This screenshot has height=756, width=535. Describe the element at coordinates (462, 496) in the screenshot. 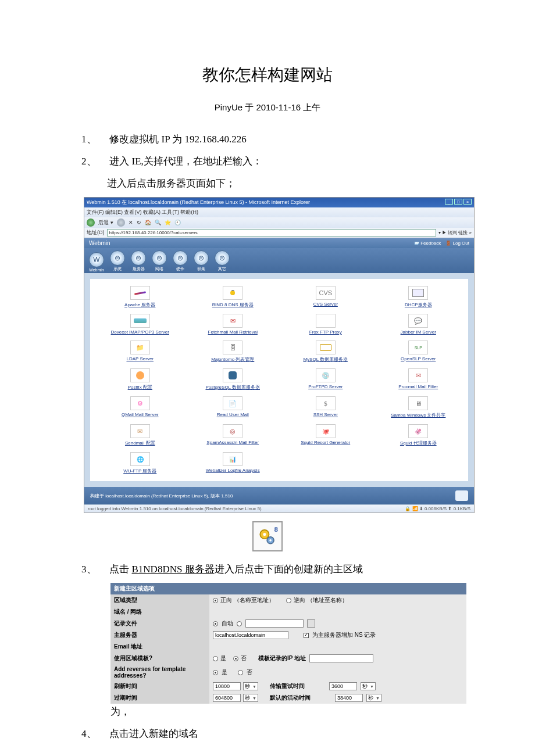

I see `home-icon` at that location.